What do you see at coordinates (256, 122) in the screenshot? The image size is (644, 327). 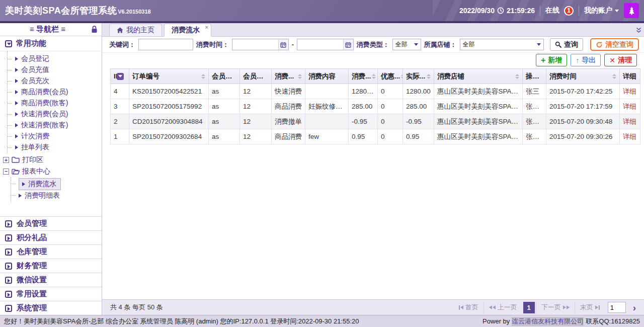 I see `cell-card: 12` at bounding box center [256, 122].